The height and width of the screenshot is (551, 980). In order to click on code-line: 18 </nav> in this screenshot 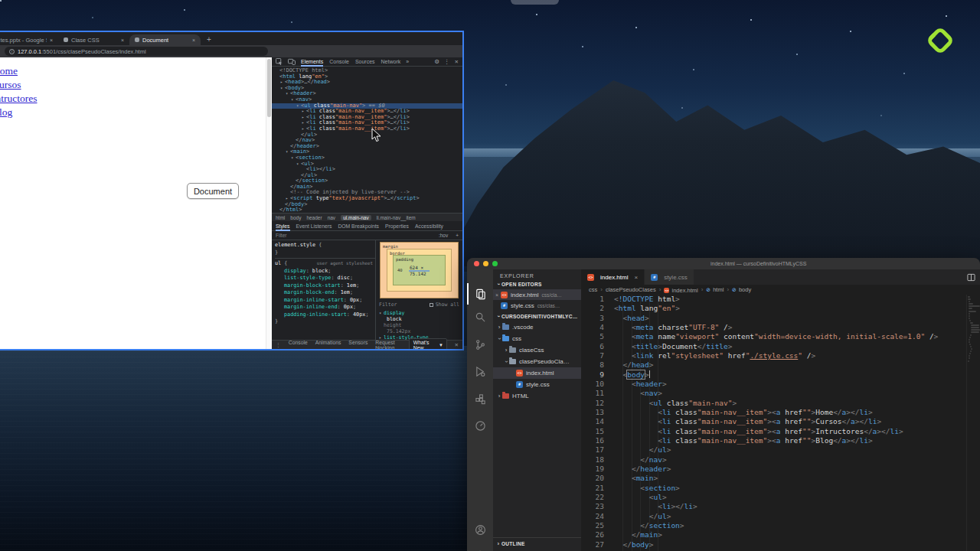, I will do `click(773, 460)`.